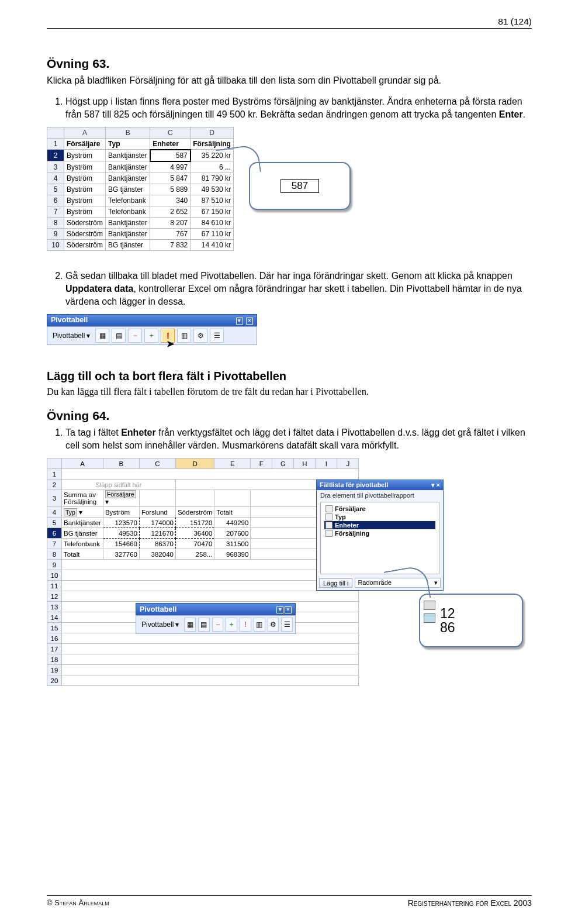  Describe the element at coordinates (289, 22) in the screenshot. I see `page-number: 81 (124)` at that location.